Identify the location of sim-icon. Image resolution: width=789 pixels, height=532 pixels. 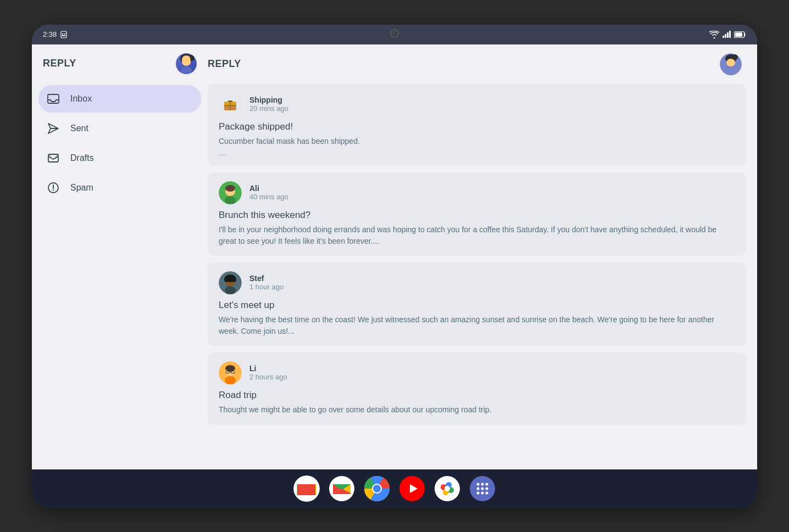
(64, 35).